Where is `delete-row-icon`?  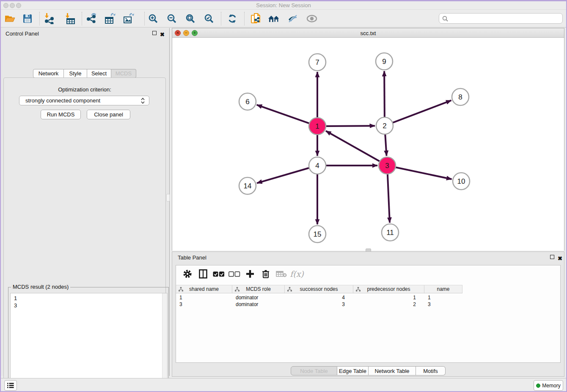
delete-row-icon is located at coordinates (266, 274).